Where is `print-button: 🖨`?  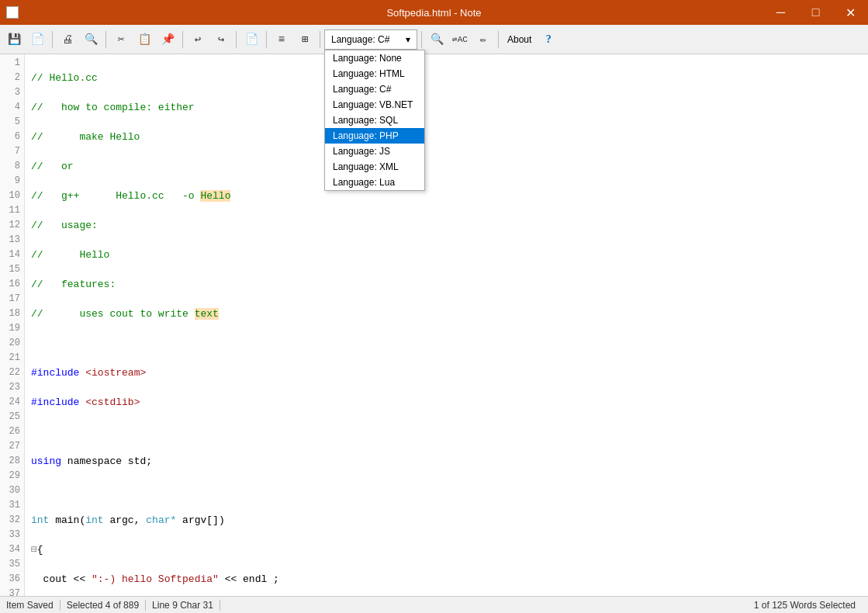 print-button: 🖨 is located at coordinates (67, 40).